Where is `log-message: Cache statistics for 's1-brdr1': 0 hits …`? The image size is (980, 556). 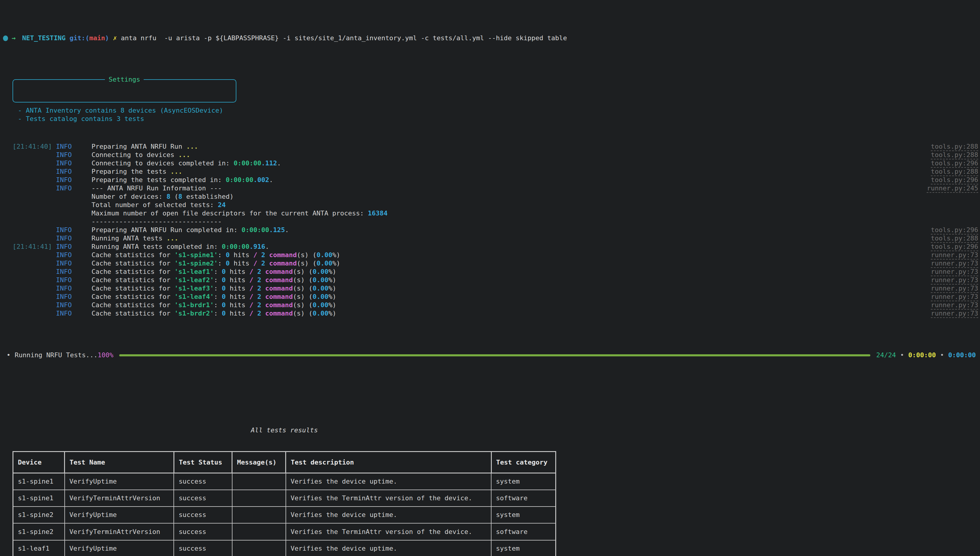
log-message: Cache statistics for 's1-brdr1': 0 hits … is located at coordinates (214, 305).